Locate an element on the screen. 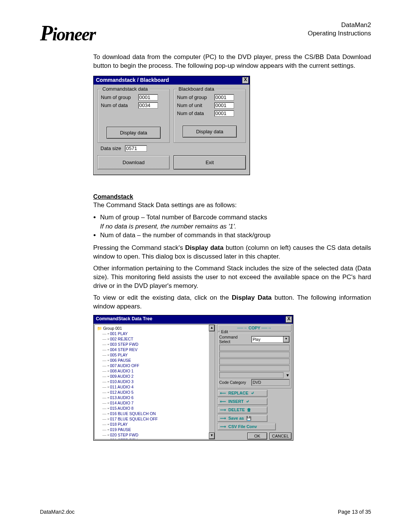 The width and height of the screenshot is (411, 532). tree-node: 013 AUDIO 6 is located at coordinates (153, 398).